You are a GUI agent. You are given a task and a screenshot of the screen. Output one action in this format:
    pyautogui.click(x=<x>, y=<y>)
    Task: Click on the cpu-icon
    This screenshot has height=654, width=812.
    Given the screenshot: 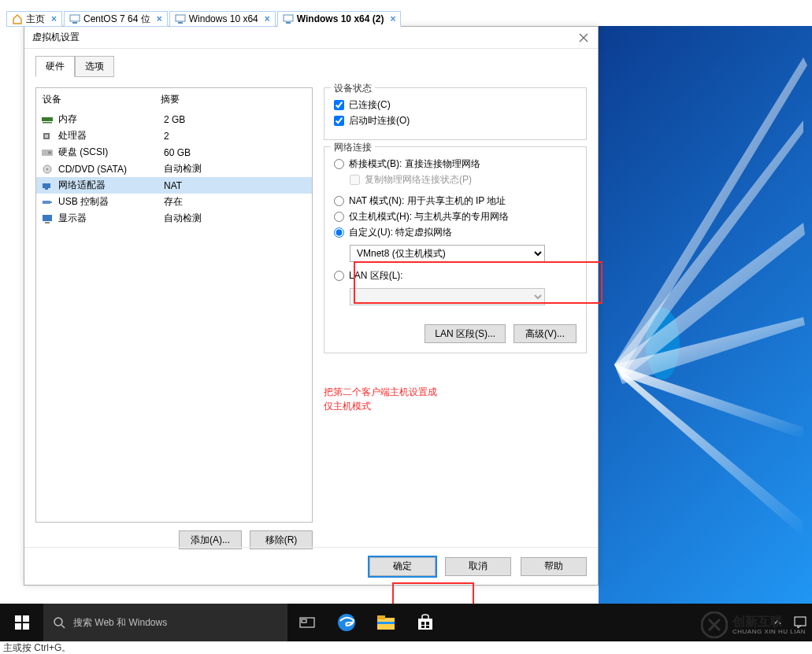 What is the action you would take?
    pyautogui.click(x=47, y=136)
    